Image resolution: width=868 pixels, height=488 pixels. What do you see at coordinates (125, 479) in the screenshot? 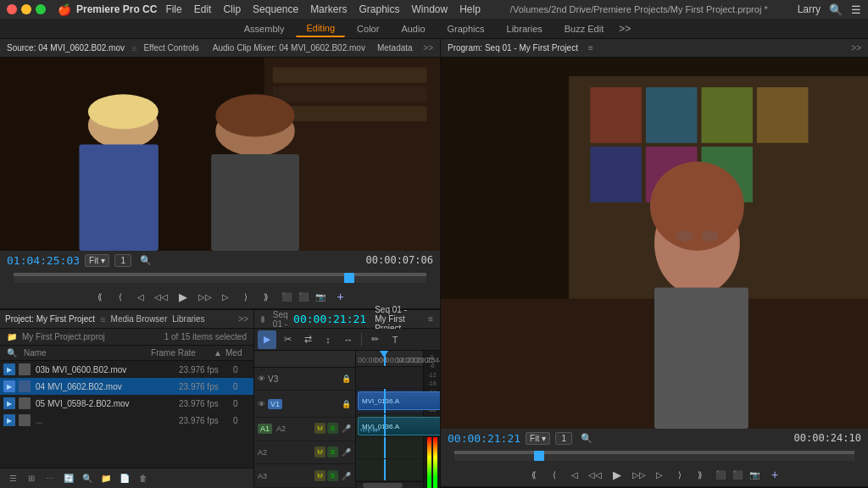
I see `pbb-new-item: 📄` at bounding box center [125, 479].